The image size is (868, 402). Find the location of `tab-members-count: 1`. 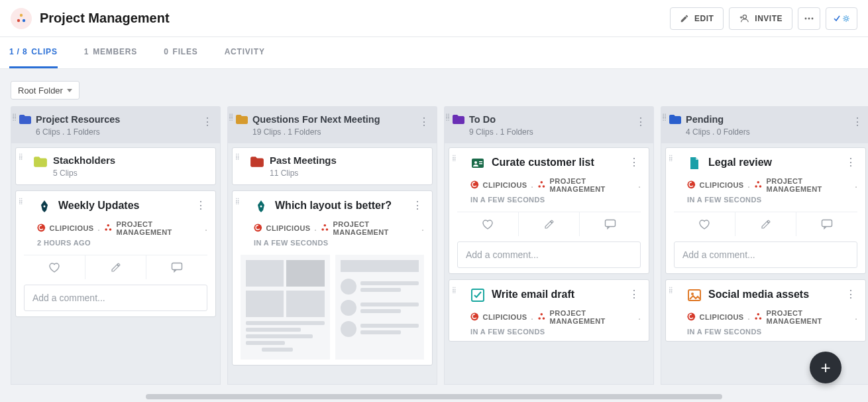

tab-members-count: 1 is located at coordinates (86, 52).